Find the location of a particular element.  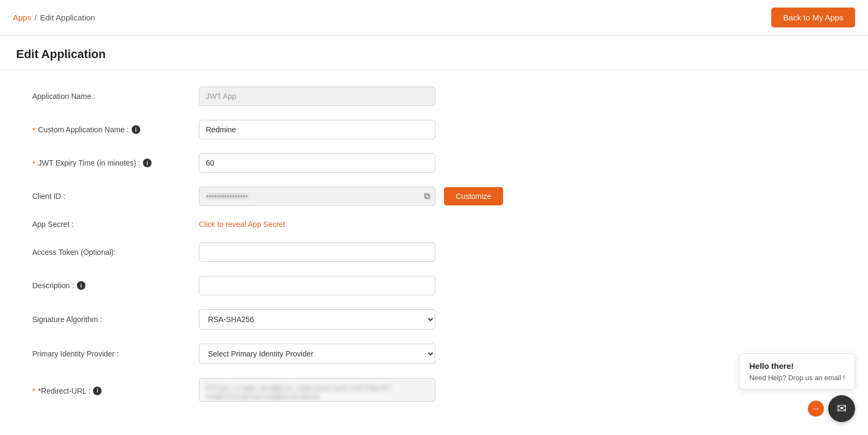

custom-name-info-icon: i is located at coordinates (136, 130).